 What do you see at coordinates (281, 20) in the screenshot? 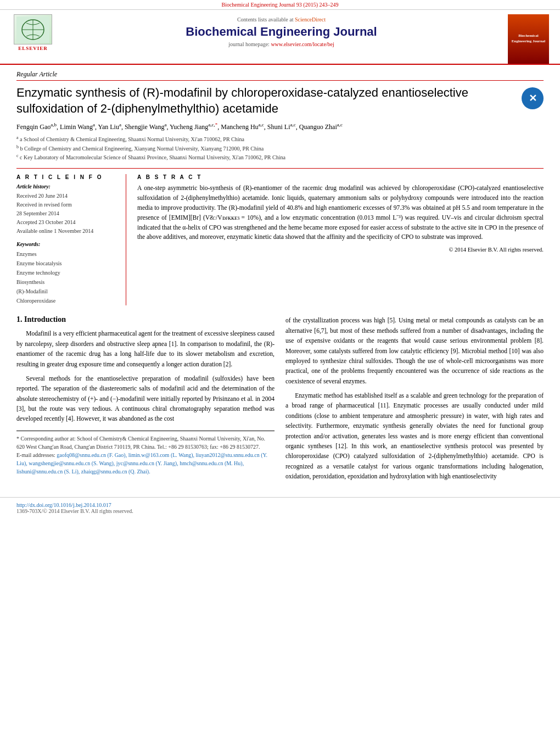
I see `contents-line: Contents lists available at ScienceDirec…` at bounding box center [281, 20].